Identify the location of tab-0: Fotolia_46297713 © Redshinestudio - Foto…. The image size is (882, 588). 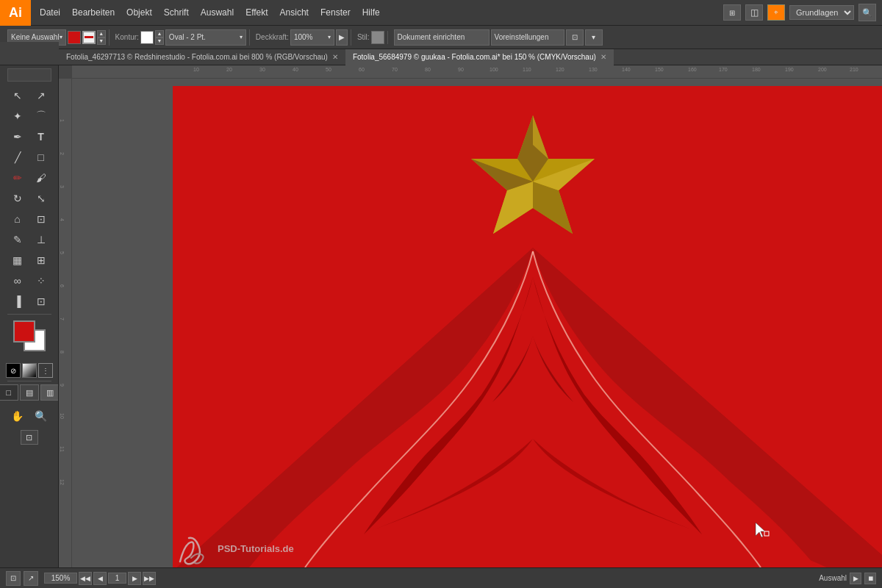
(202, 57).